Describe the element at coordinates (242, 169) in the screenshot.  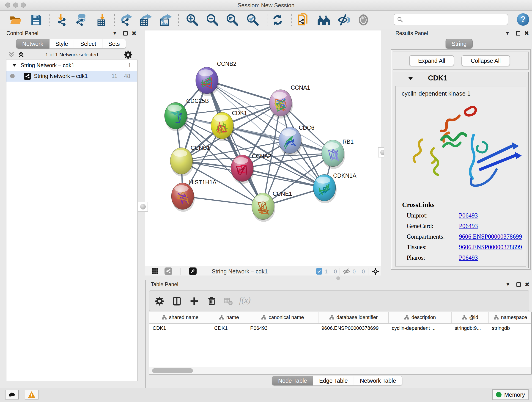
I see `network-node-CCNA2` at that location.